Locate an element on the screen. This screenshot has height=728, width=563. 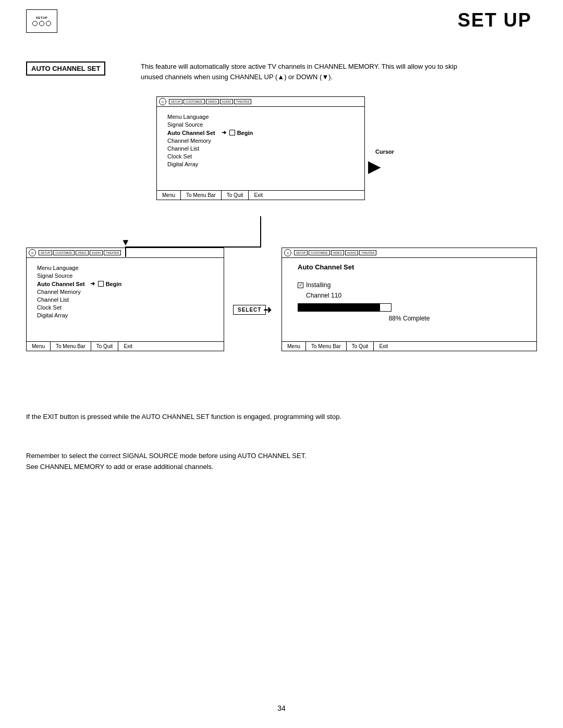
br-title: Auto Channel Set is located at coordinates (409, 267).